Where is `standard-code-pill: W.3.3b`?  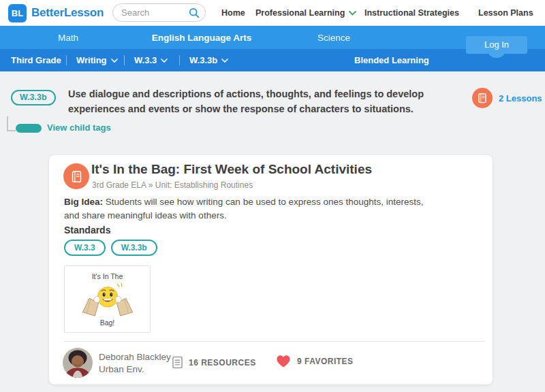
standard-code-pill: W.3.3b is located at coordinates (33, 98).